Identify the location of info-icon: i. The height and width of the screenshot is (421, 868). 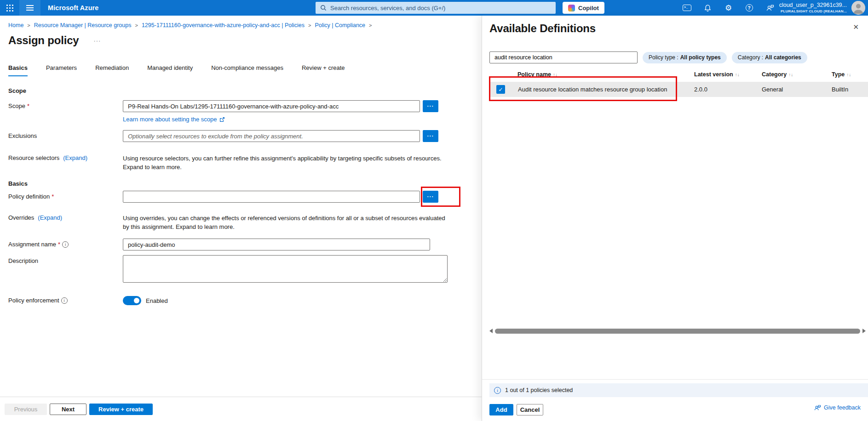
(64, 301).